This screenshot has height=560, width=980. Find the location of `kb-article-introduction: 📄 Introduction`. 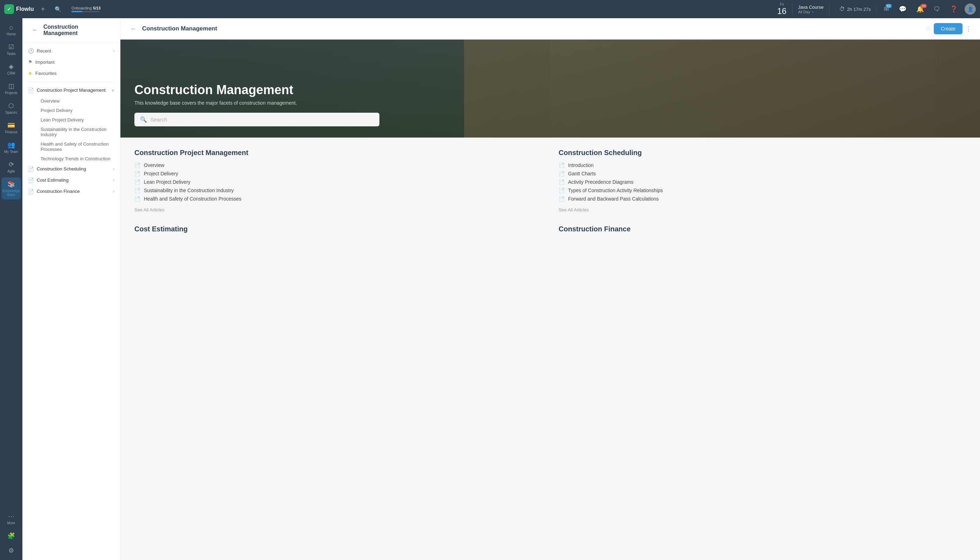

kb-article-introduction: 📄 Introduction is located at coordinates (762, 165).